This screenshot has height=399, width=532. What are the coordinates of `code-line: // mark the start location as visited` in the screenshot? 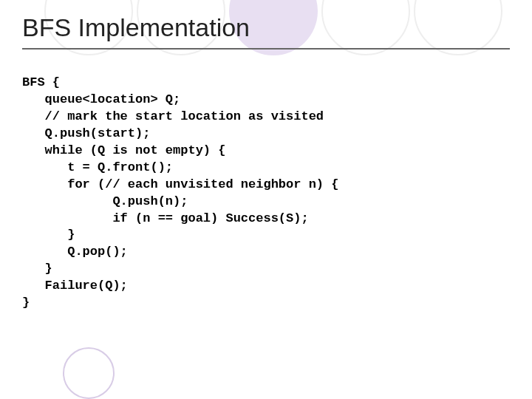 It's located at (173, 117).